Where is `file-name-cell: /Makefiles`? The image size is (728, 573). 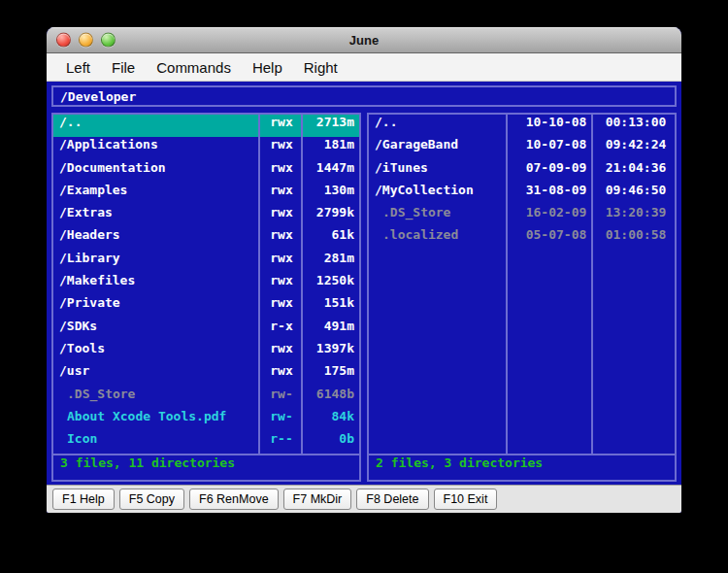
file-name-cell: /Makefiles is located at coordinates (157, 284).